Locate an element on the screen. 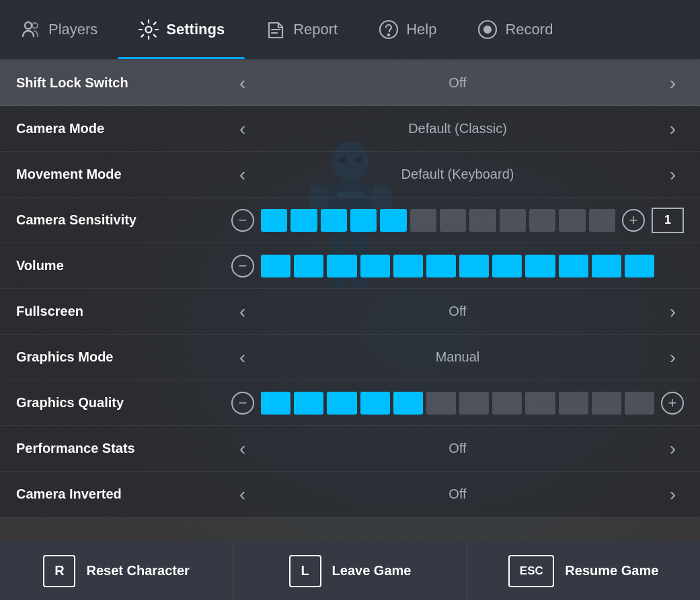  camera-sensitivity-value: 1 is located at coordinates (668, 220).